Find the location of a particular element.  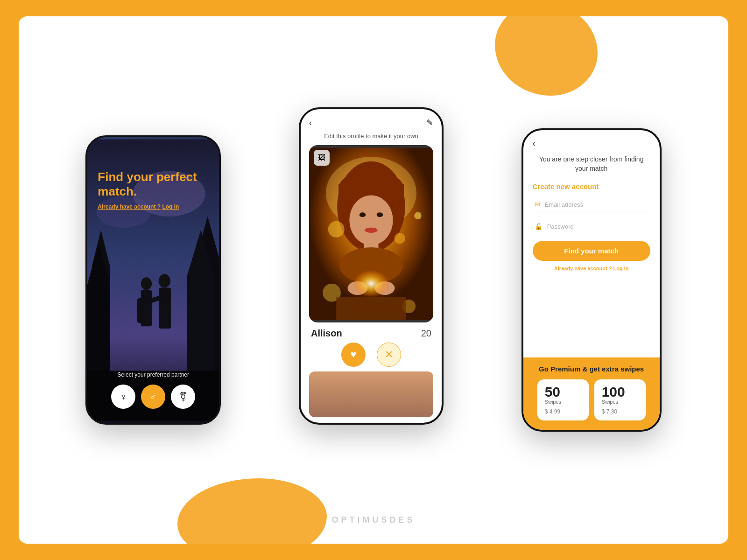

nonbinary-gender-btn: ⚧ is located at coordinates (183, 397).